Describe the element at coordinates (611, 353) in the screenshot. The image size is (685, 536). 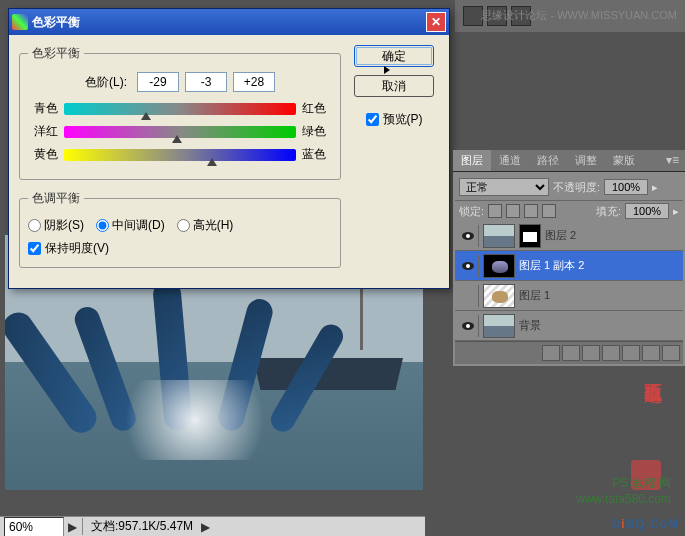
I see `adjustment-layer-icon` at that location.